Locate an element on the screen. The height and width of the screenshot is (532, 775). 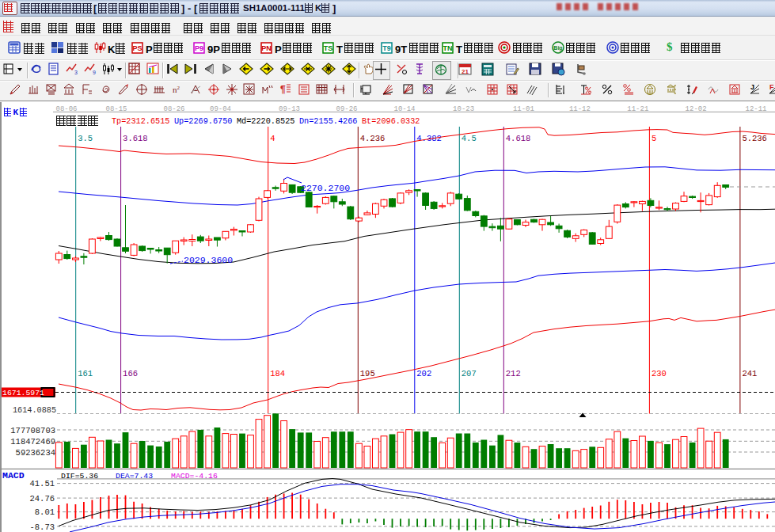
svg-text: 2029.3600 is located at coordinates (208, 260).